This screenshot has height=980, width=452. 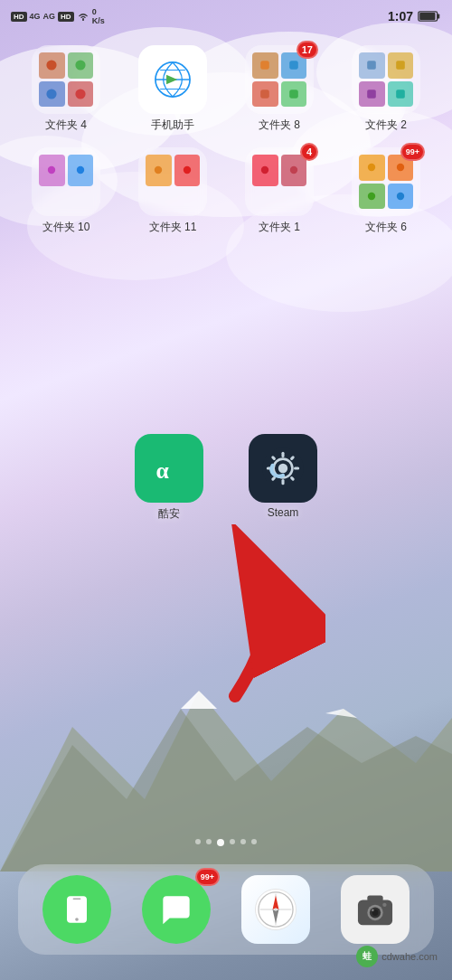 I want to click on app-folder1: 4 文件夹 1, so click(x=279, y=192).